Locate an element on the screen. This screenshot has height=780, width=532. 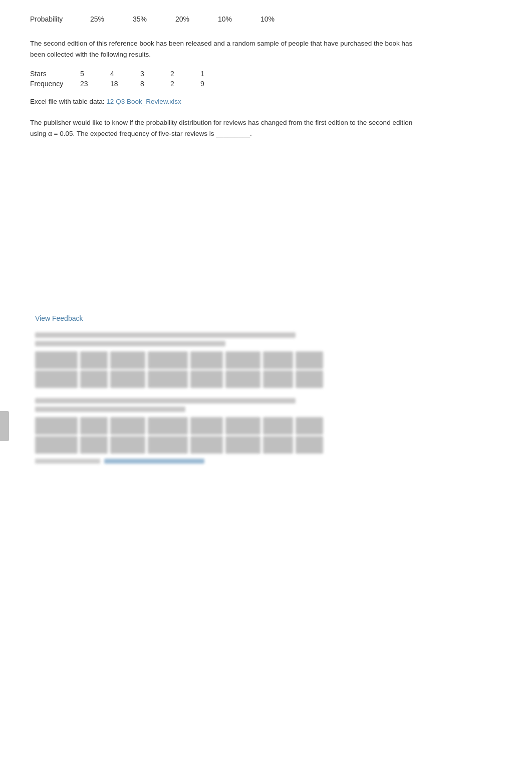
view-feedback-area: View Feedback is located at coordinates (281, 318).